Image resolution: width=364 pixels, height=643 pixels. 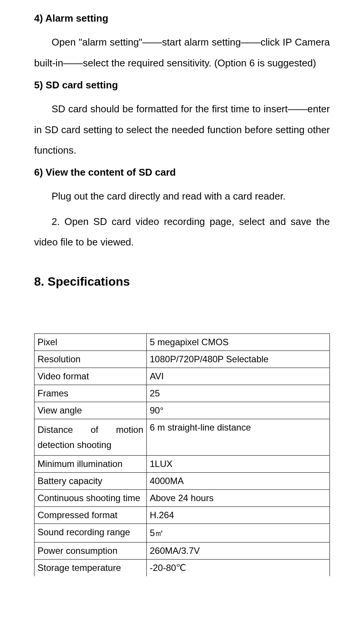 What do you see at coordinates (238, 481) in the screenshot?
I see `spec-value: 4000MA` at bounding box center [238, 481].